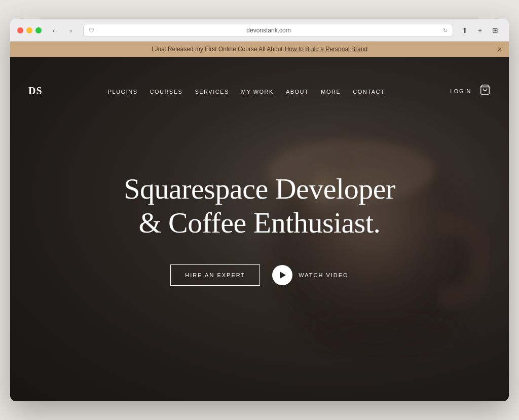 This screenshot has height=420, width=519. I want to click on nav-right-actions: LOGIN, so click(470, 91).